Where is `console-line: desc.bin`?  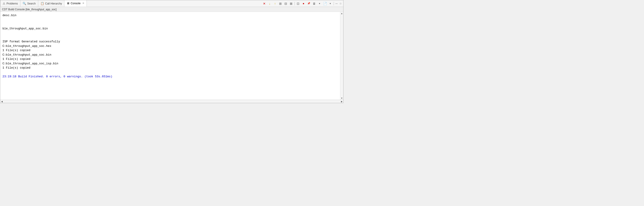 console-line: desc.bin is located at coordinates (172, 16).